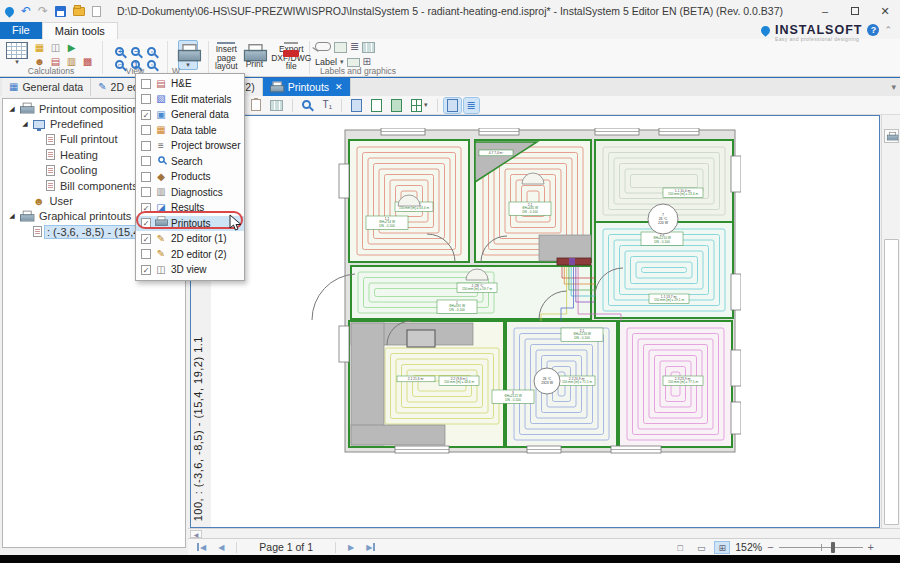 The image size is (900, 563). What do you see at coordinates (276, 106) in the screenshot?
I see `layout-icon` at bounding box center [276, 106].